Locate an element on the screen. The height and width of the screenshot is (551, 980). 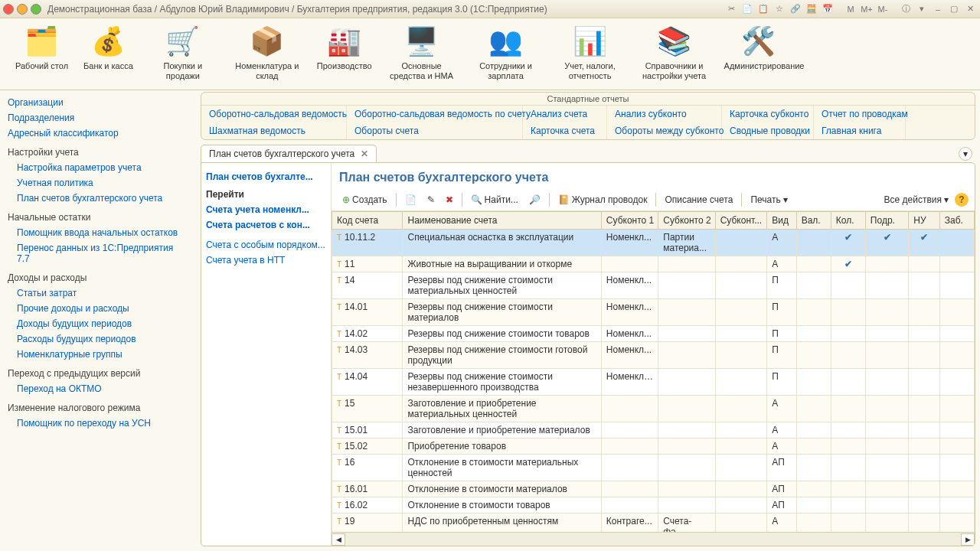
sidebar-link: Перенос данных из 1С:Предприятия 7.7 is located at coordinates (98, 253).